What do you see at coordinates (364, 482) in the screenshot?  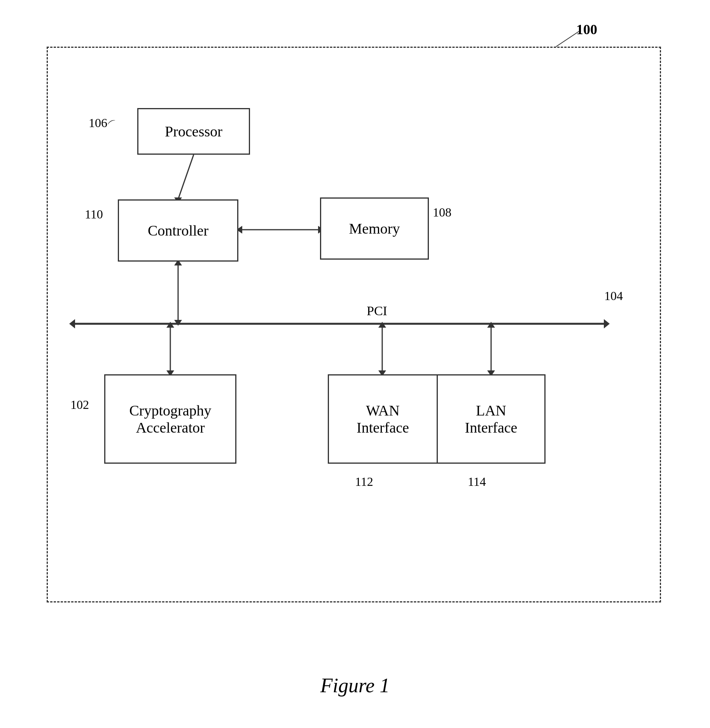 I see `label-112: 112` at bounding box center [364, 482].